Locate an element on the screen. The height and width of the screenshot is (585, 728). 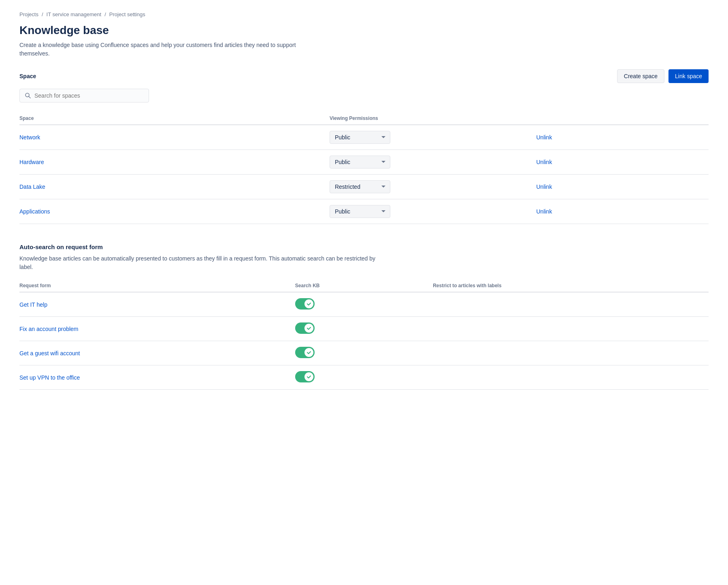
request-form-link: Get a guest wifi account is located at coordinates (49, 353).